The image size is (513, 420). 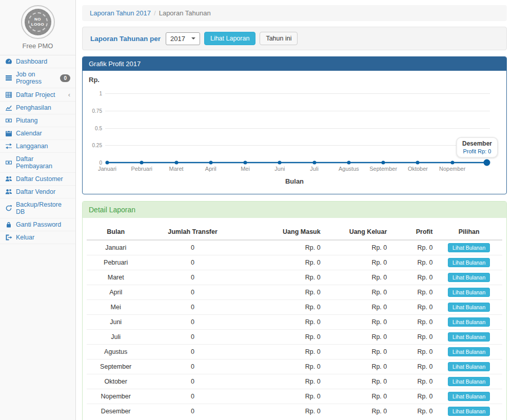 What do you see at coordinates (38, 62) in the screenshot?
I see `sidebar-item-dashboard: Dashboard` at bounding box center [38, 62].